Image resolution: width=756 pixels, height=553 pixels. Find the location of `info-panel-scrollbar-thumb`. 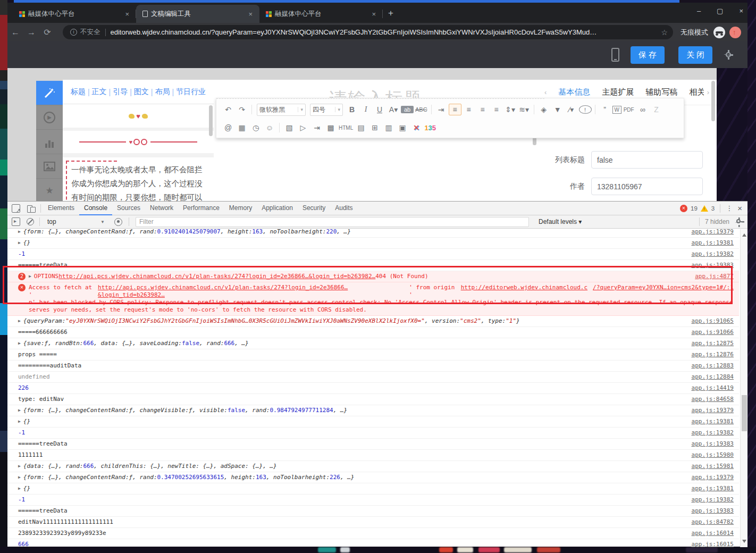

info-panel-scrollbar-thumb is located at coordinates (713, 101).